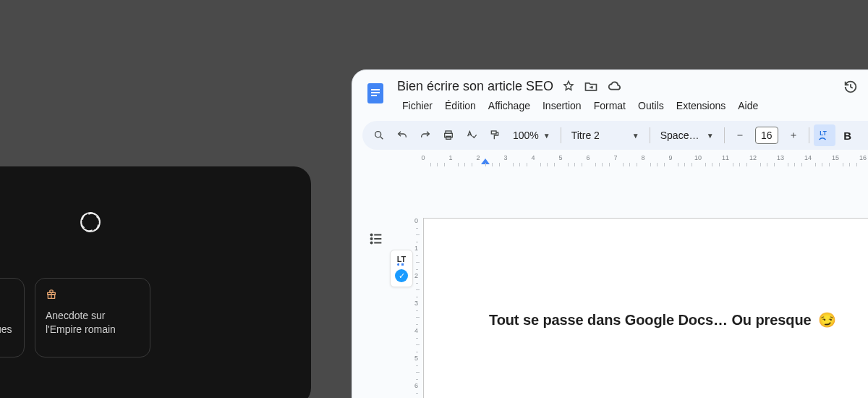 This screenshot has height=398, width=868. Describe the element at coordinates (610, 106) in the screenshot. I see `menu-format: Format` at that location.